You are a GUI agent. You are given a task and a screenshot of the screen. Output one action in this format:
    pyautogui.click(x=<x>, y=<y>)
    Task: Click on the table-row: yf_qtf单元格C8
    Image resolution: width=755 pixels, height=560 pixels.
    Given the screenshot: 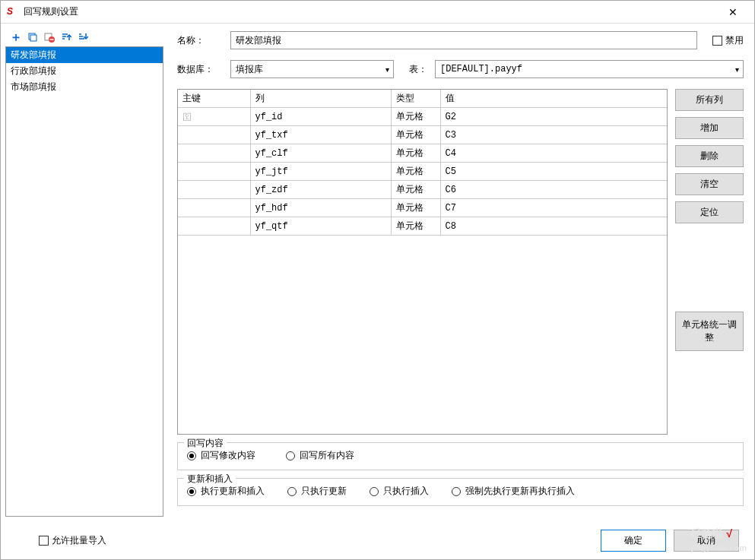 What is the action you would take?
    pyautogui.click(x=423, y=226)
    